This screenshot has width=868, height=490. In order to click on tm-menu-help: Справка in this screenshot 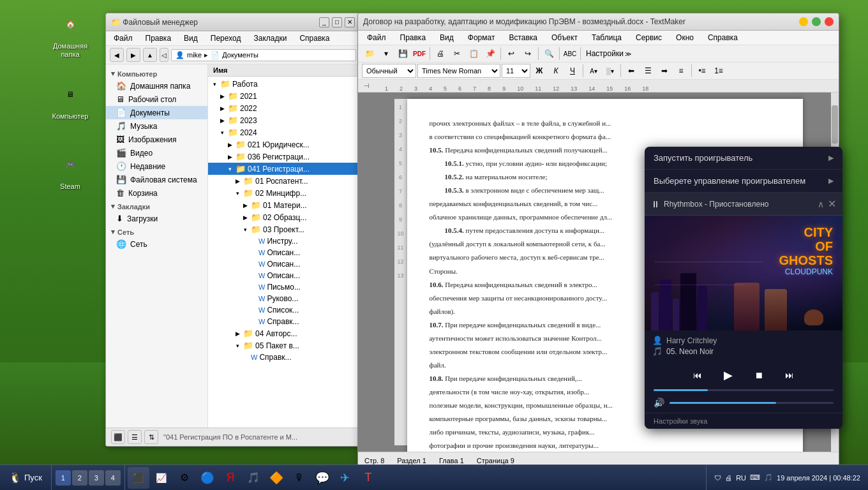, I will do `click(722, 38)`.